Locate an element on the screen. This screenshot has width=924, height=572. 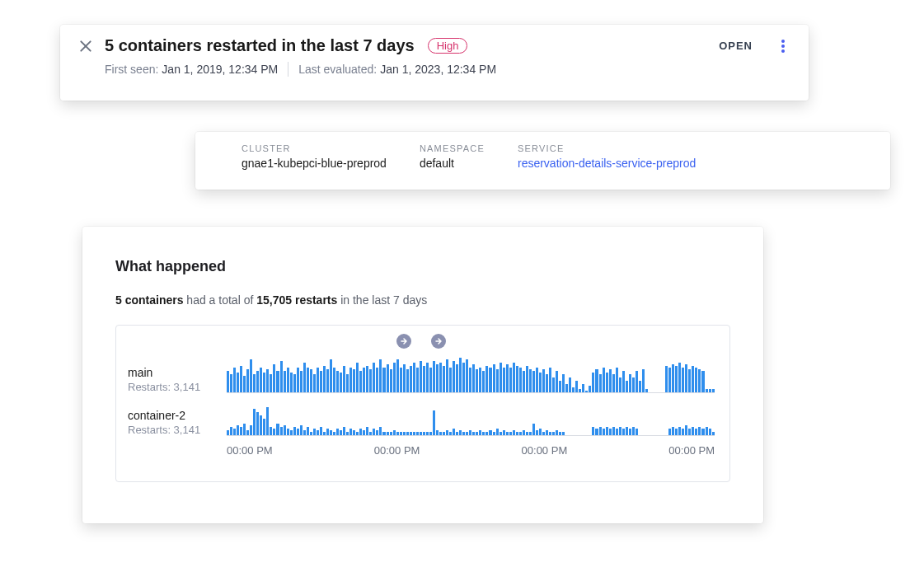
namespace-column: NAMESPACE default is located at coordinates (452, 161).